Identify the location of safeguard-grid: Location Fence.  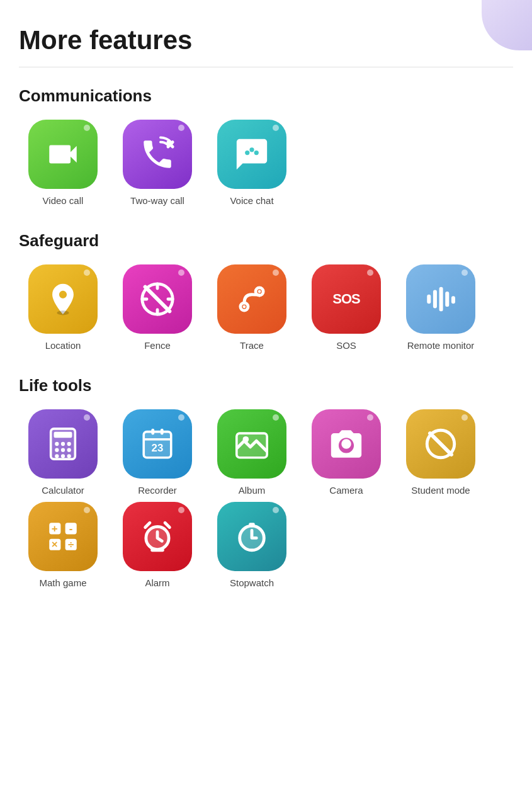
(266, 307).